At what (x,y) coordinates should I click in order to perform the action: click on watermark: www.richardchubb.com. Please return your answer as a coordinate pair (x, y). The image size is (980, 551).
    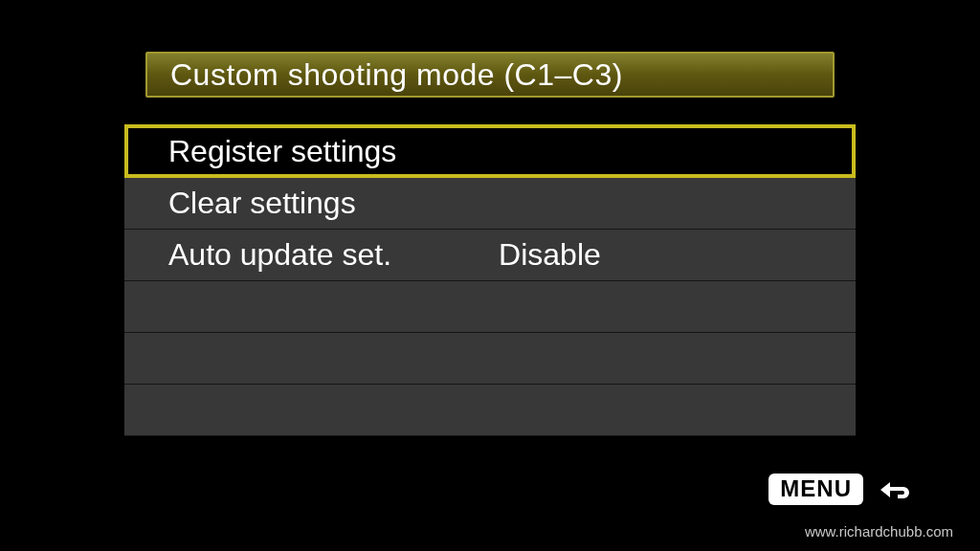
    Looking at the image, I should click on (879, 532).